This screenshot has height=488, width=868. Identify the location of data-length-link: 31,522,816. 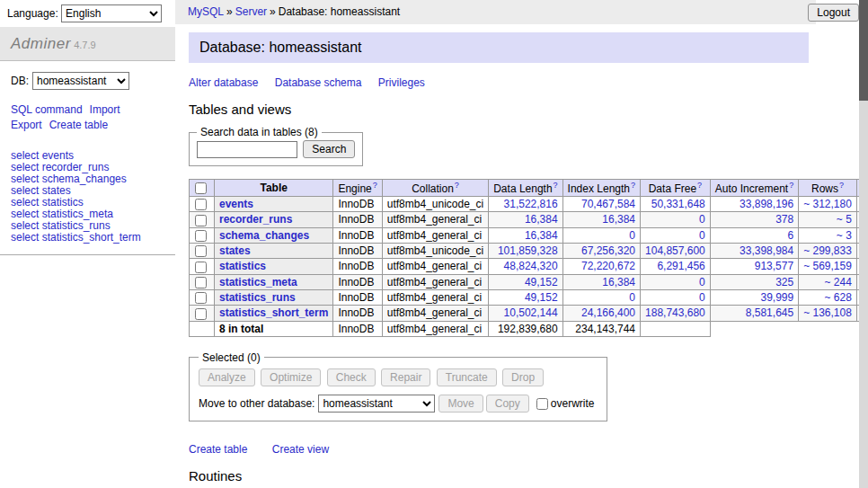
(531, 204).